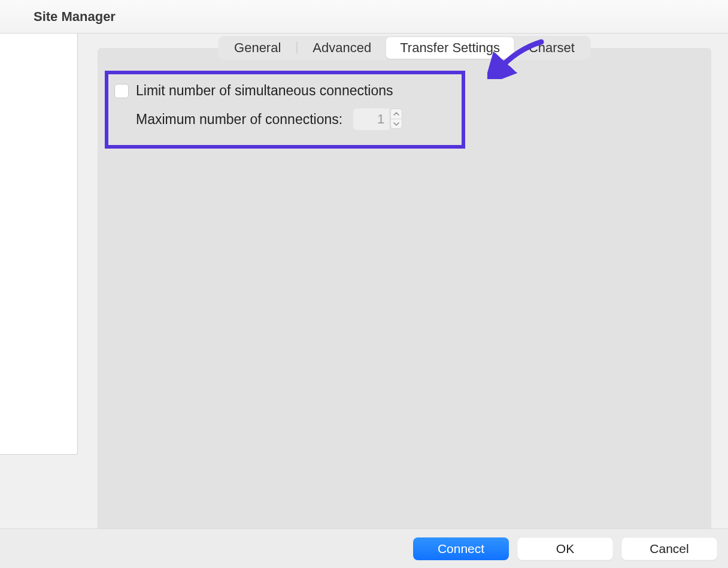 This screenshot has height=568, width=728. What do you see at coordinates (371, 119) in the screenshot?
I see `max-connections-input` at bounding box center [371, 119].